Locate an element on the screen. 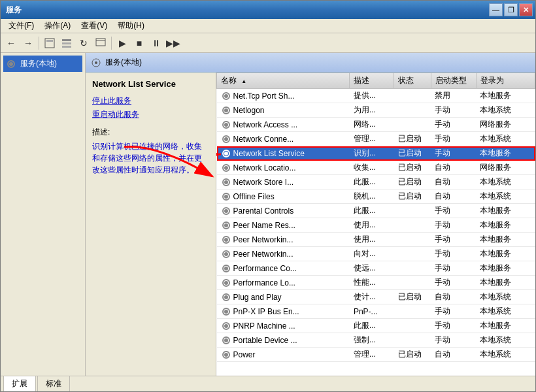 The image size is (536, 392). minimize-button: — is located at coordinates (495, 10).